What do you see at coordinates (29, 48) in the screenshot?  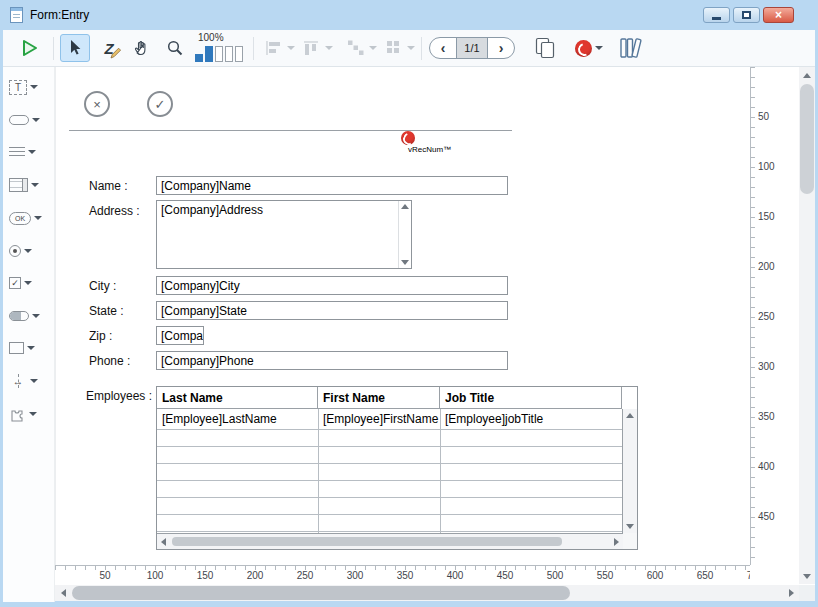 I see `run-form-button` at bounding box center [29, 48].